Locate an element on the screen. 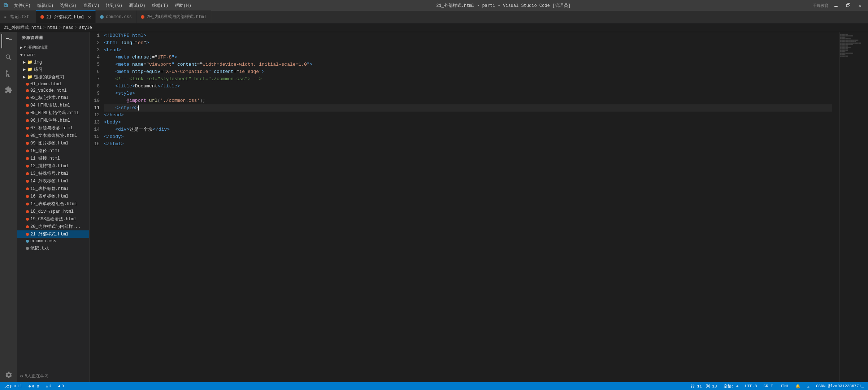 This screenshot has height=390, width=868. token: 这是一个块 is located at coordinates (141, 129).